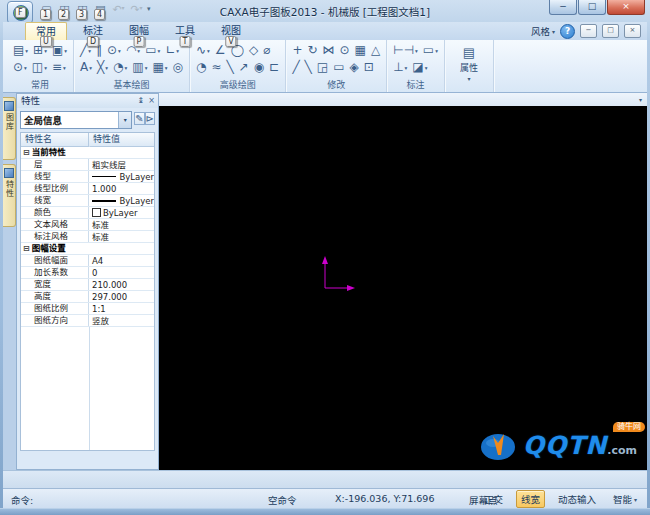 The image size is (650, 515). Describe the element at coordinates (122, 260) in the screenshot. I see `property-value: A4` at that location.